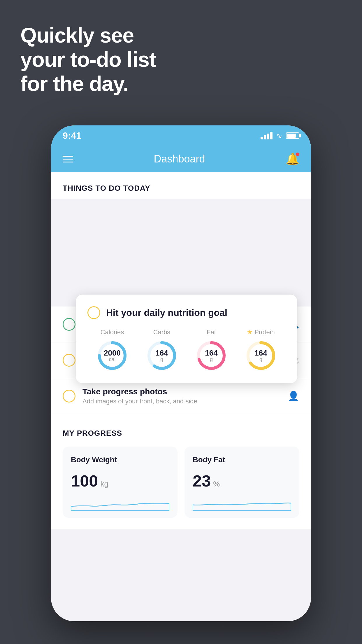  I want to click on calories-value: 2000, so click(112, 353).